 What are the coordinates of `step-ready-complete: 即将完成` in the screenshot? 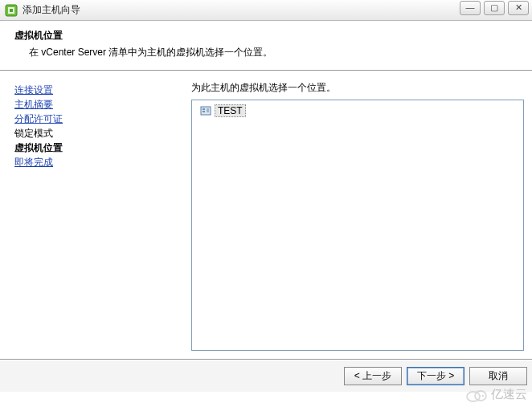 It's located at (96, 162).